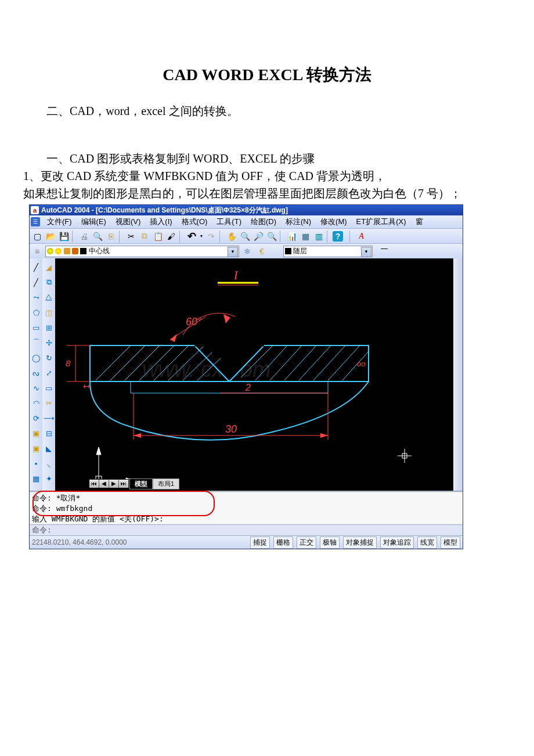 The image size is (534, 756). I want to click on explode-icon: ✦, so click(49, 478).